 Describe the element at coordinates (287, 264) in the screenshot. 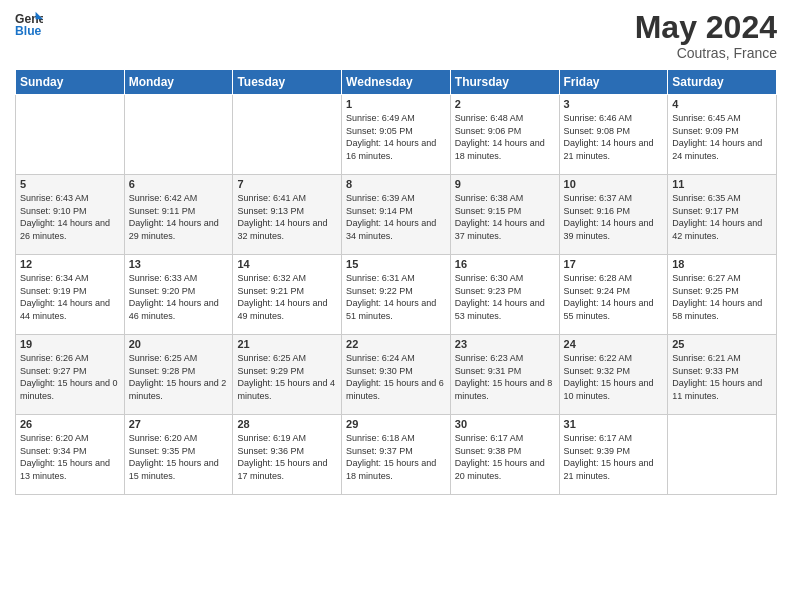

I see `day-number: 14` at that location.